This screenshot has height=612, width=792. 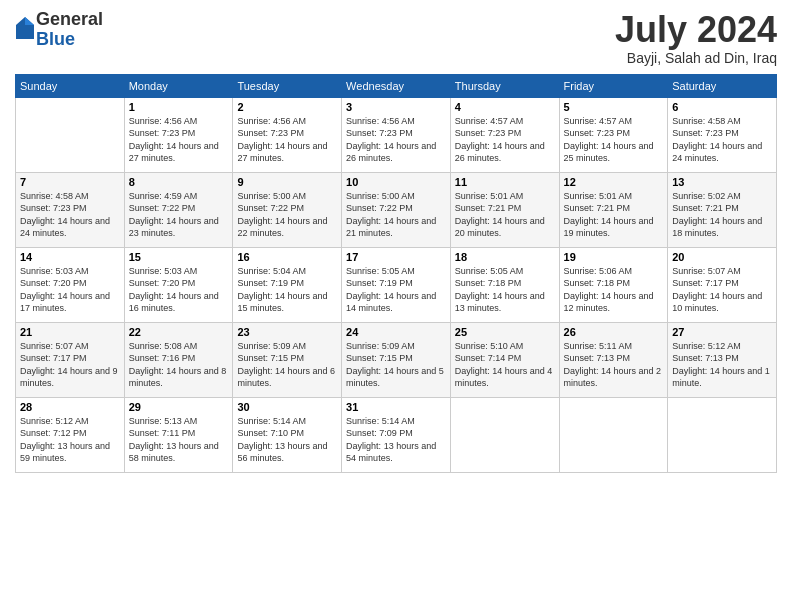 What do you see at coordinates (722, 107) in the screenshot?
I see `day-number: 6` at bounding box center [722, 107].